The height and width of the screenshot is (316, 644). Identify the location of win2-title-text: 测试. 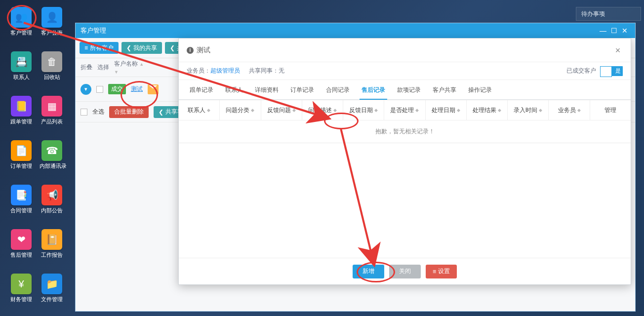
(203, 50).